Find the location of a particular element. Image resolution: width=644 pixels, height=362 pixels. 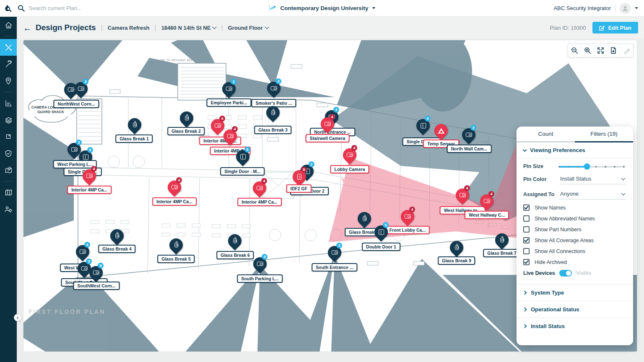

device-label: SouthWest Corn... is located at coordinates (96, 286).